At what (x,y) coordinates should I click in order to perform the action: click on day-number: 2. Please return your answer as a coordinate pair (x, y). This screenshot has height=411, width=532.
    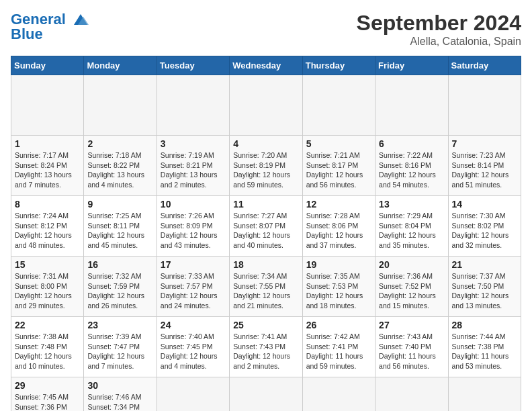
    Looking at the image, I should click on (120, 144).